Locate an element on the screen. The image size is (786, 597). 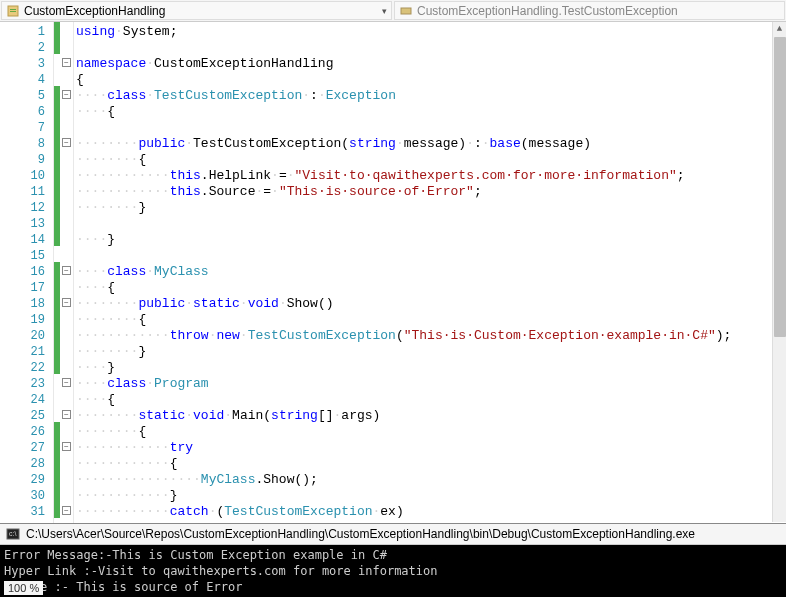
code-line: ············try is located at coordinates (431, 448).